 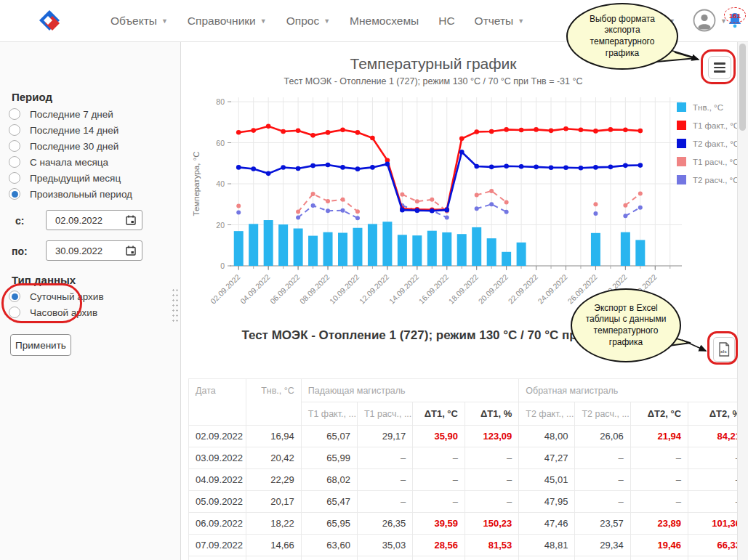 What do you see at coordinates (273, 402) in the screenshot?
I see `col-header-tnv: Тнв., °C` at bounding box center [273, 402].